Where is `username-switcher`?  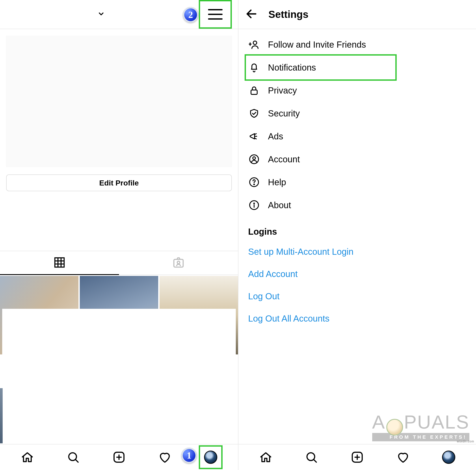 username-switcher is located at coordinates (56, 14).